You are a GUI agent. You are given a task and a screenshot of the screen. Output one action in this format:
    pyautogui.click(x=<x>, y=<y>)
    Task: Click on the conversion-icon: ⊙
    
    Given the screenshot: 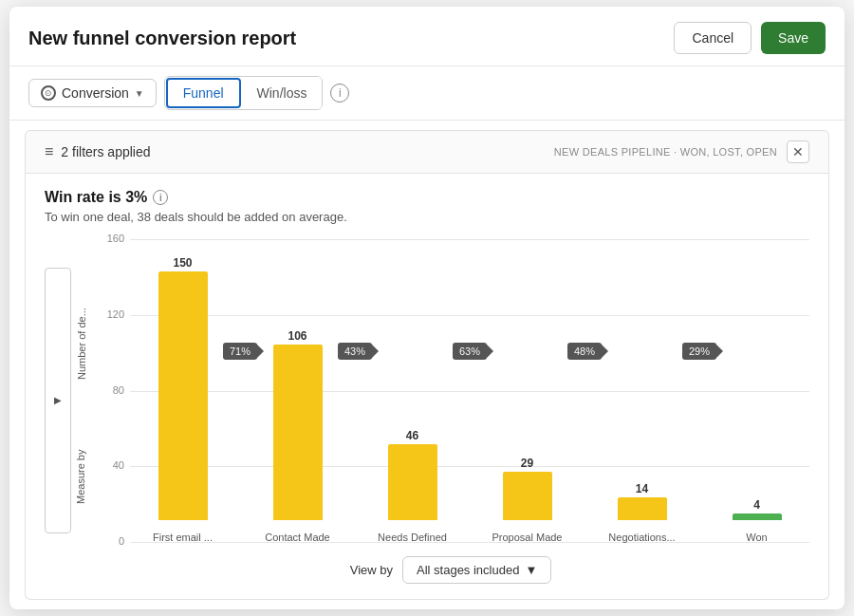 What is the action you would take?
    pyautogui.click(x=48, y=93)
    